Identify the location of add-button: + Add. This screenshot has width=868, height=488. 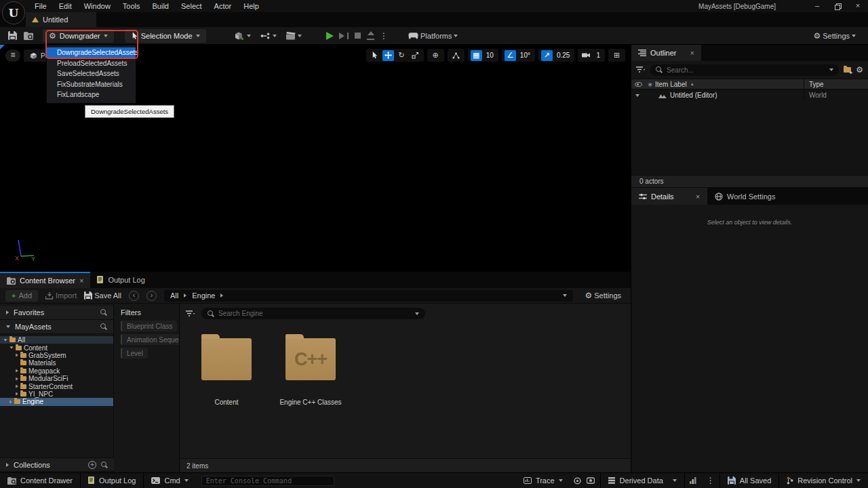
(22, 296).